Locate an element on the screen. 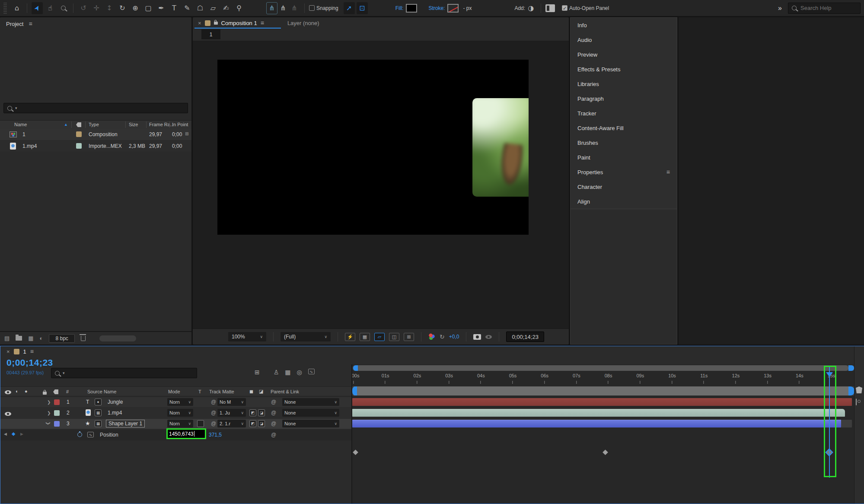 Image resolution: width=864 pixels, height=504 pixels. sidebar-item-properties: Properties ≡ is located at coordinates (624, 172).